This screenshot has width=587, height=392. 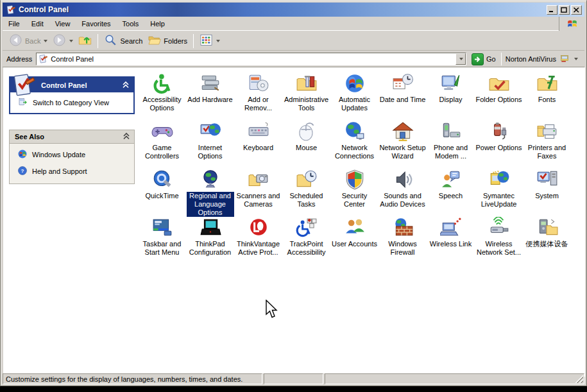 What do you see at coordinates (37, 24) in the screenshot?
I see `menu-edit: Edit` at bounding box center [37, 24].